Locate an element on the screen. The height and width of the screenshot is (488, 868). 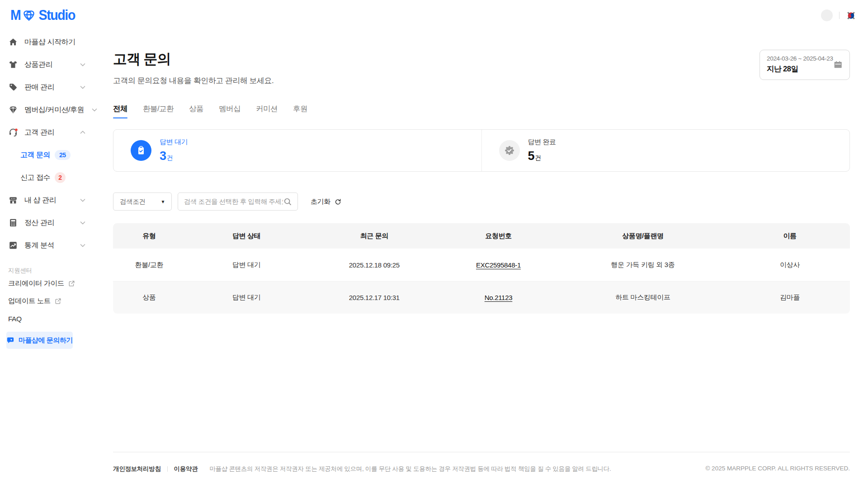
sidebar-item-label: 내 샵 관리 is located at coordinates (48, 201).